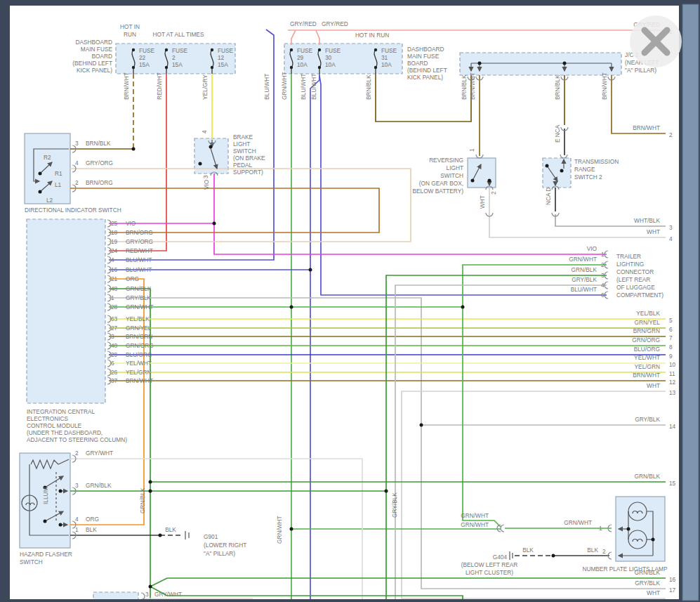  What do you see at coordinates (138, 319) in the screenshot?
I see `module-pin-wire-label: YEL/BLK` at bounding box center [138, 319].